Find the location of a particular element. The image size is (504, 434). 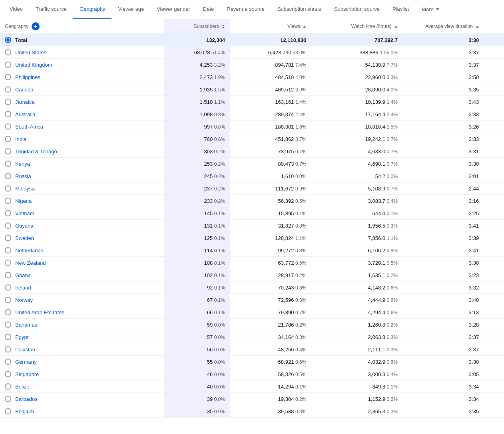

watch-time-pct: 55.0% is located at coordinates (391, 53).